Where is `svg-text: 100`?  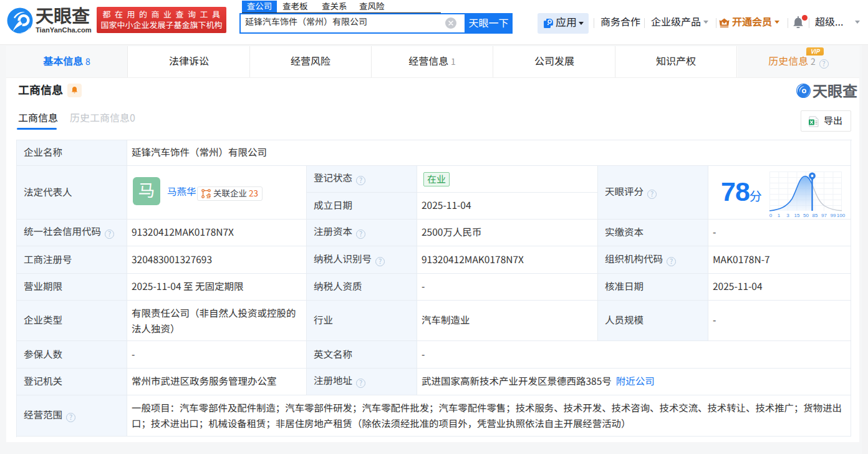
svg-text: 100 is located at coordinates (841, 216).